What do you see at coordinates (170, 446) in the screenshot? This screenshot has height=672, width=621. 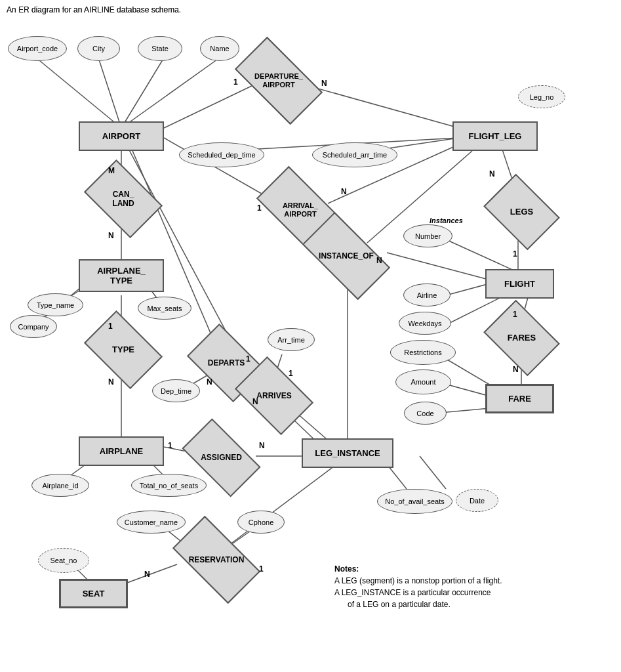 I see `card-assigned-1: 1` at bounding box center [170, 446].